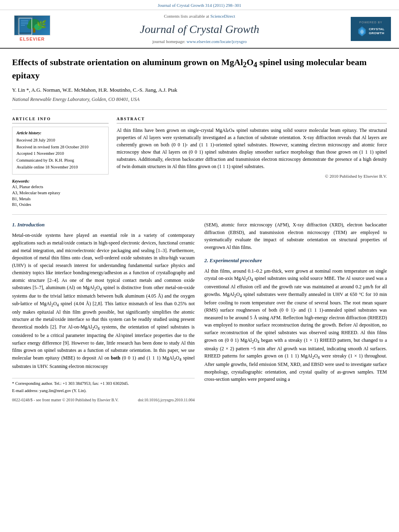 This screenshot has width=399, height=532. Describe the element at coordinates (60, 162) in the screenshot. I see `article-info-column: ARTICLE INFO Article history: Received 2…` at that location.